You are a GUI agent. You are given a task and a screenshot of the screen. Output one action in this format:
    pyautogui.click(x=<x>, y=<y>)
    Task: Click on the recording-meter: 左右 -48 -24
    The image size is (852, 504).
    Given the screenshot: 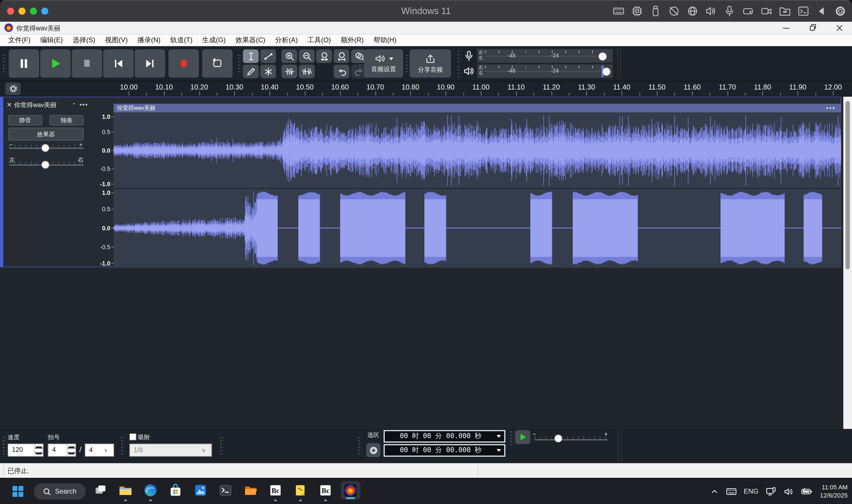 What is the action you would take?
    pyautogui.click(x=545, y=56)
    